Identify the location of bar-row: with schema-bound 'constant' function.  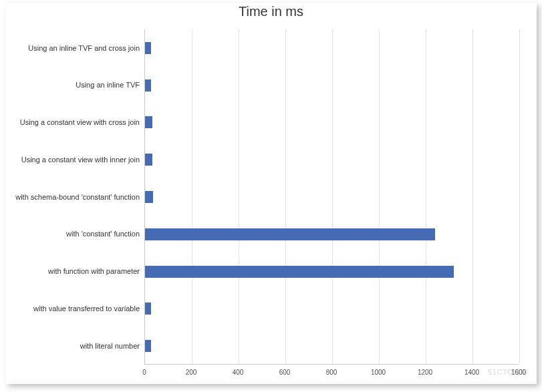
(331, 197).